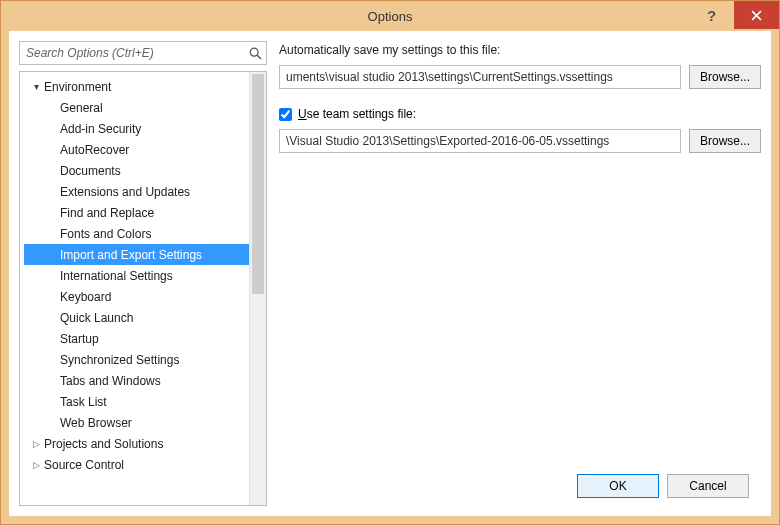 The image size is (780, 525). I want to click on search-box, so click(143, 53).